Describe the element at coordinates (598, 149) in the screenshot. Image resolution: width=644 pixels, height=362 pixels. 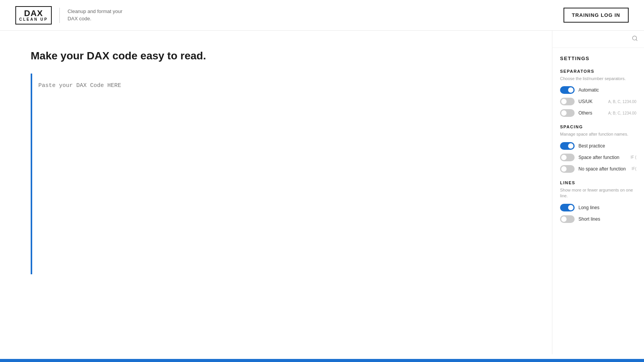
I see `spacing-section: SPACING Manage space after function name…` at that location.